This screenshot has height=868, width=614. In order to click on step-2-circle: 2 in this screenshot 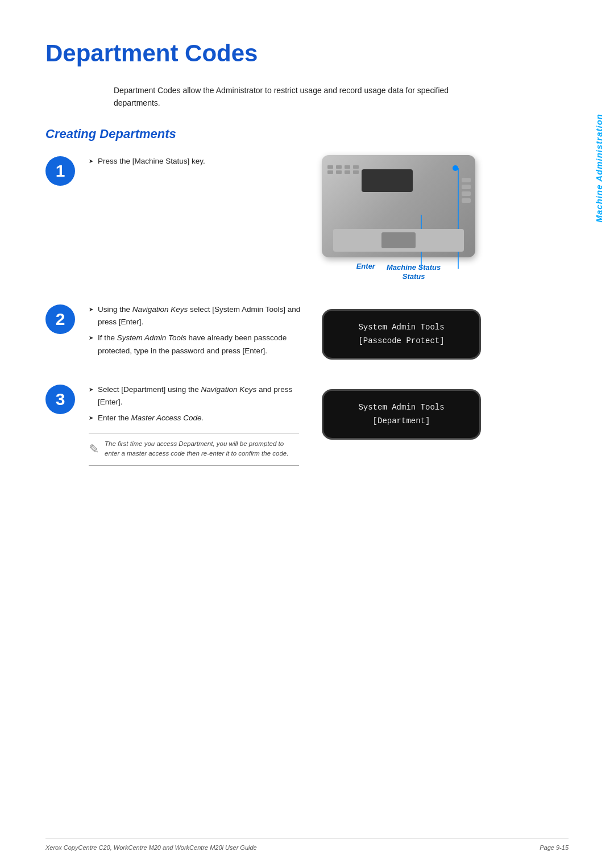, I will do `click(60, 319)`.